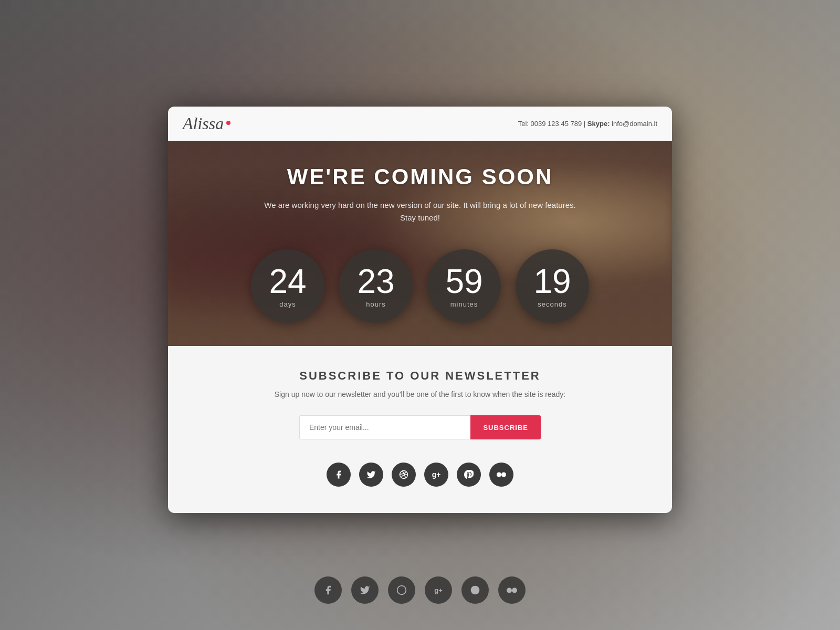  I want to click on brand-logo: Alissa, so click(207, 124).